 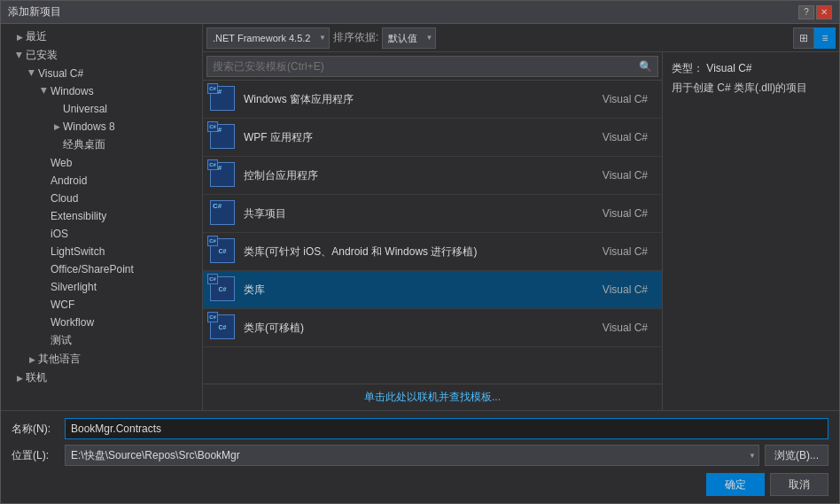 I want to click on title-bar-buttons: ? ✕, so click(x=815, y=12).